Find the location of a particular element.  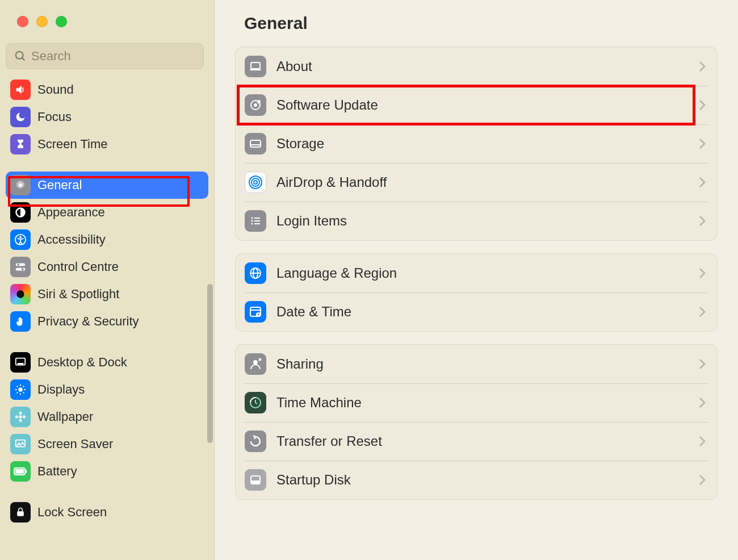

sidebar-item-label: Screen Time is located at coordinates (73, 144).